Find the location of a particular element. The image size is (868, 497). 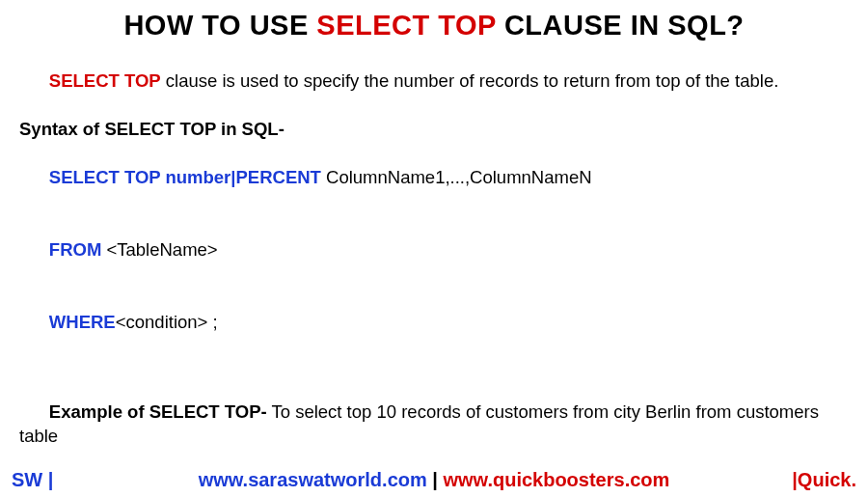

title-suffix: CLAUSE IN SQL? is located at coordinates (619, 25).